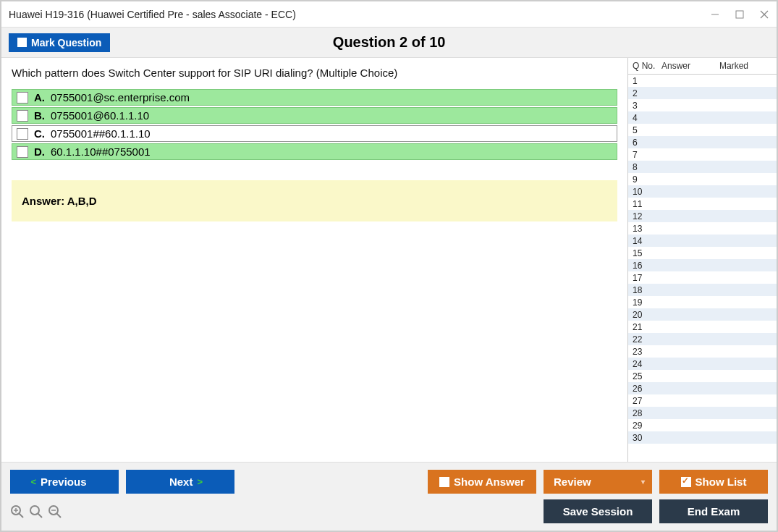  What do you see at coordinates (34, 482) in the screenshot?
I see `chevron-left-icon: <` at bounding box center [34, 482].